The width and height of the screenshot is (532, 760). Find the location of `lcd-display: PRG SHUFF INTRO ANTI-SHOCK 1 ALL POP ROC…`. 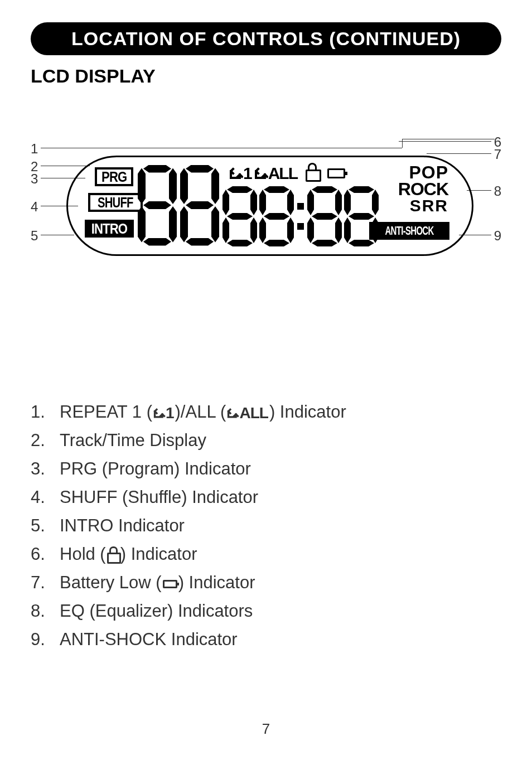

lcd-display: PRG SHUFF INTRO ANTI-SHOCK 1 ALL POP ROC… is located at coordinates (270, 206).